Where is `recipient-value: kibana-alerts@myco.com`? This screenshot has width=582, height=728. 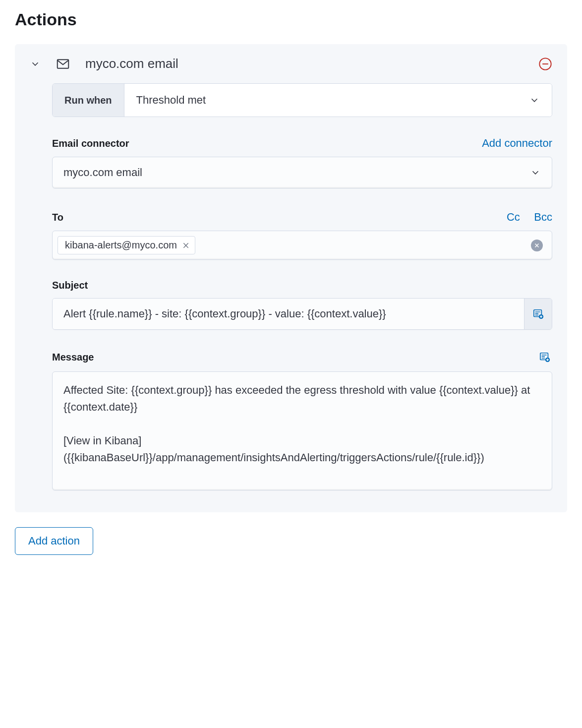
recipient-value: kibana-alerts@myco.com is located at coordinates (121, 245).